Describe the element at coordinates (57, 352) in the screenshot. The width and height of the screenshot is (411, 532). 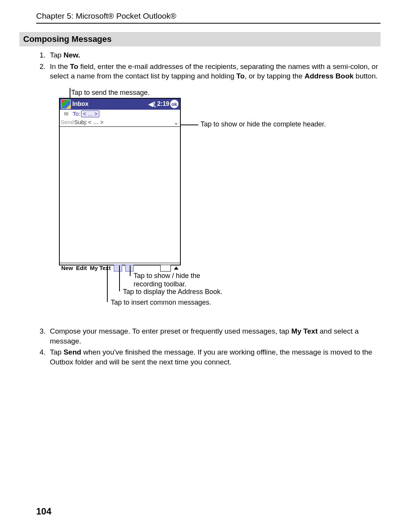
I see `step4-p1: Tap` at that location.